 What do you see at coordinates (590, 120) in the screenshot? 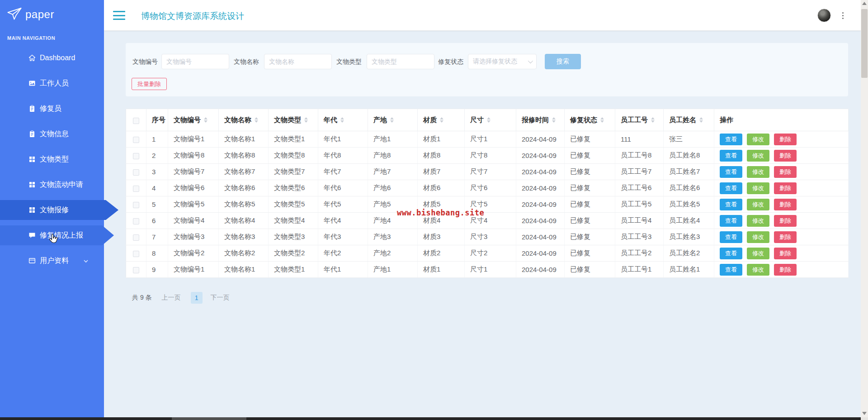
I see `column-header: 修复状态` at bounding box center [590, 120].